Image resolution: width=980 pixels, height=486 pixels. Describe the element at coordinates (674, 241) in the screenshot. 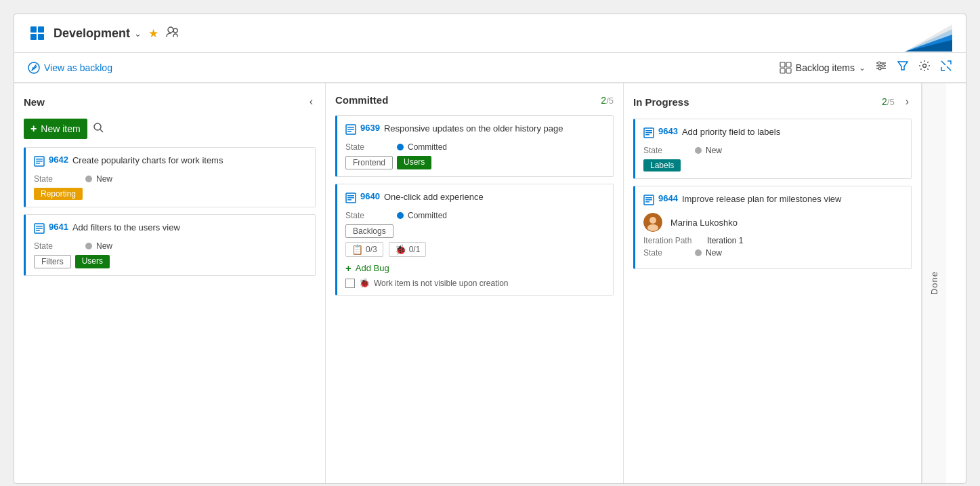

I see `iteration-path-label: Iteration Path` at that location.